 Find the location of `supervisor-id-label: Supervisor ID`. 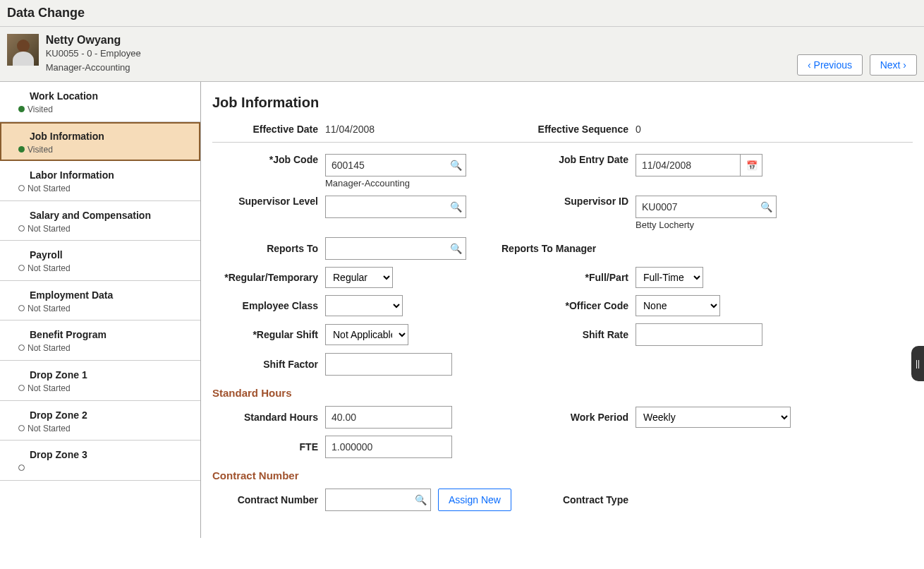

supervisor-id-label: Supervisor ID is located at coordinates (569, 201).